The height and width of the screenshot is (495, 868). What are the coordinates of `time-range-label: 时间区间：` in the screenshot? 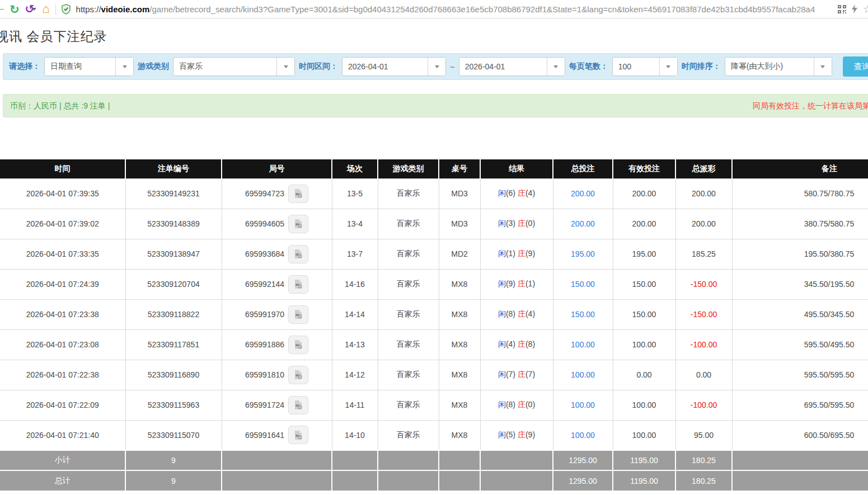 It's located at (318, 67).